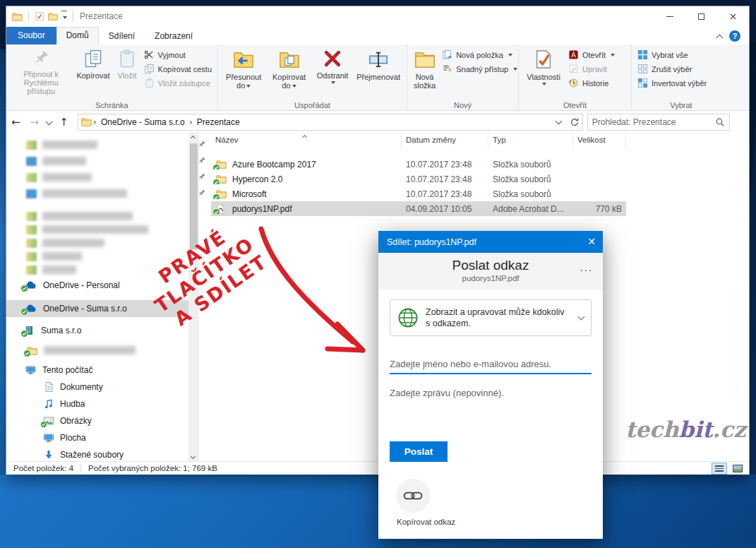 This screenshot has width=756, height=548. What do you see at coordinates (93, 59) in the screenshot?
I see `copy-icon` at bounding box center [93, 59].